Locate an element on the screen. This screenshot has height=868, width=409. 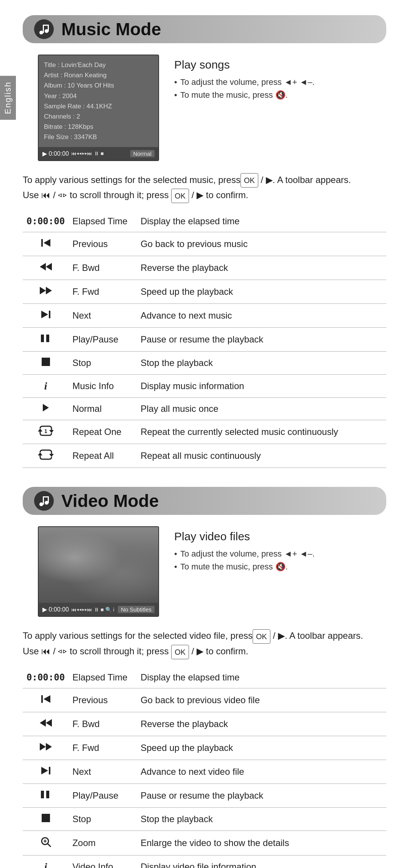
label-v-previous: Previous is located at coordinates (103, 700).